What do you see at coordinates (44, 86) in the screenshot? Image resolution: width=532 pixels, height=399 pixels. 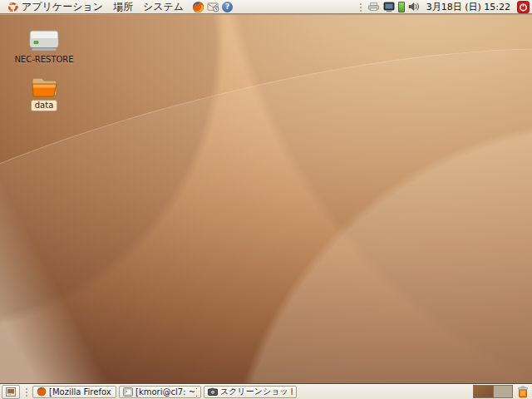 I see `folder-icon` at bounding box center [44, 86].